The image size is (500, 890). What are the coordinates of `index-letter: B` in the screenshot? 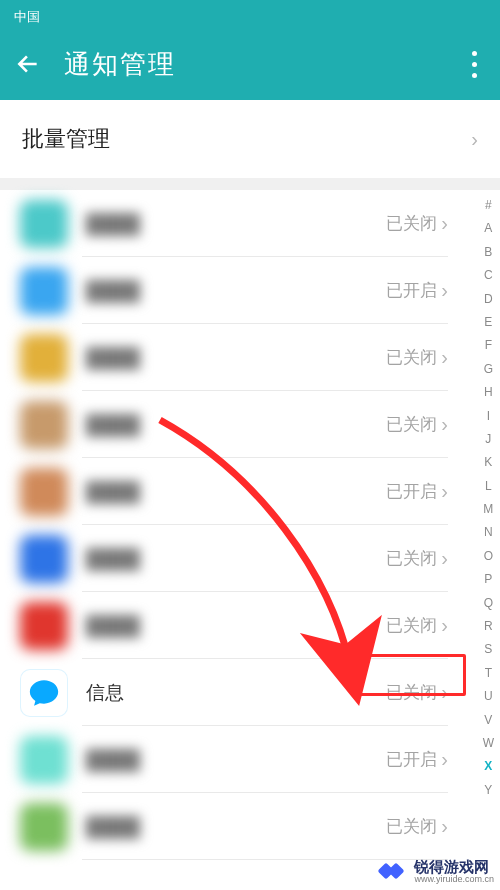 It's located at (488, 252).